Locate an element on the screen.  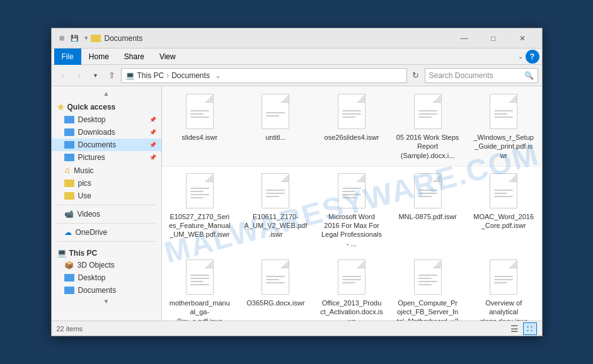
list-item: ose26slides4.iswr is located at coordinates (352, 126).